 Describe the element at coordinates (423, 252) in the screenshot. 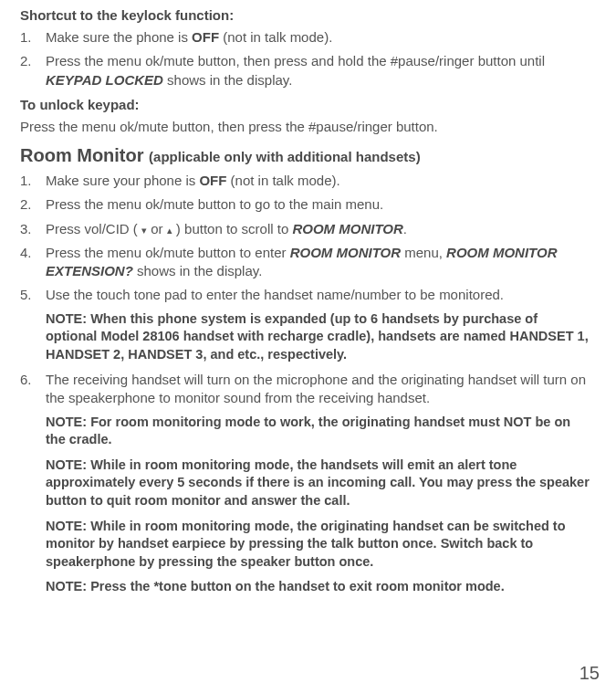

I see `text: menu,` at that location.